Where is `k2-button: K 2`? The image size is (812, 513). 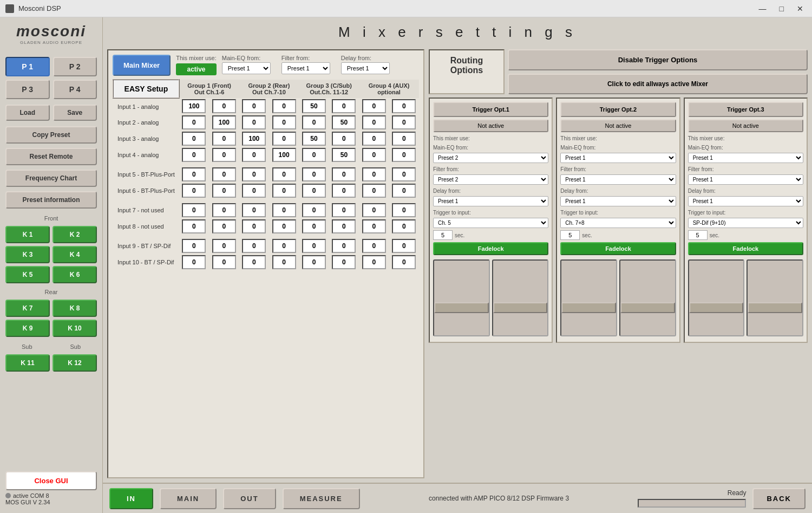 k2-button: K 2 is located at coordinates (75, 235).